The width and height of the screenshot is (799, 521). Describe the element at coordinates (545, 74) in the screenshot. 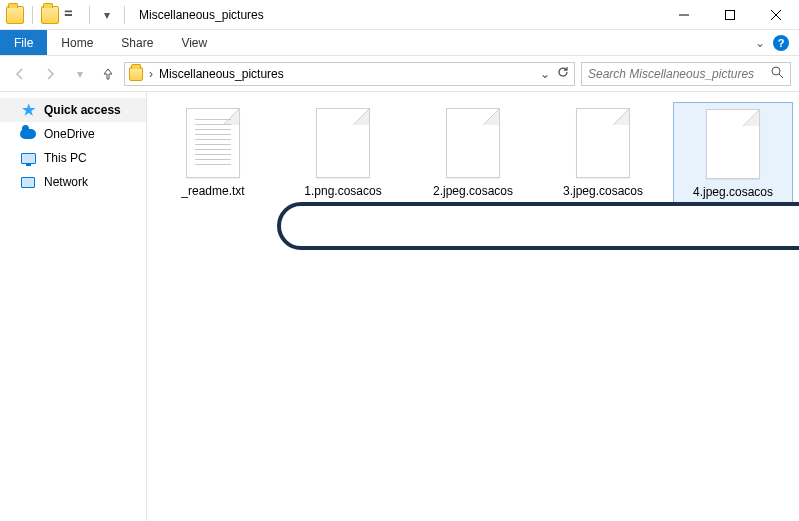

I see `address-dropdown-icon: ⌄` at that location.